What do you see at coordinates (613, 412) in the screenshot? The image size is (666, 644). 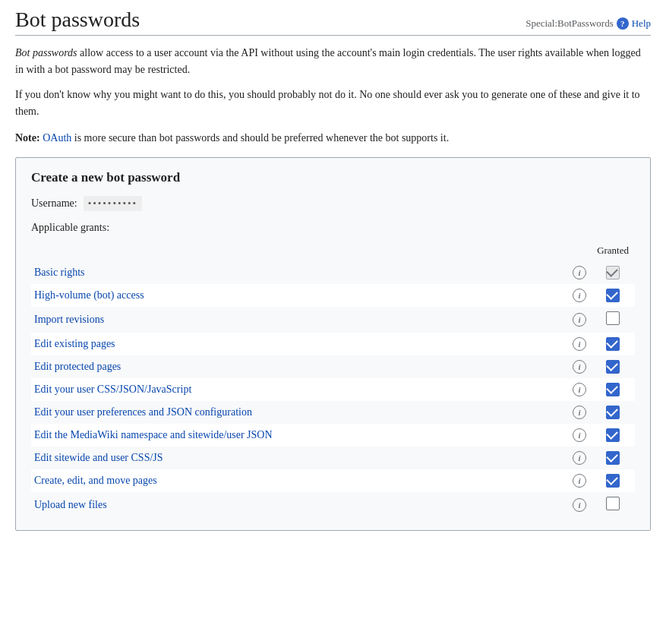 I see `checkbox-edit-user-prefs` at bounding box center [613, 412].